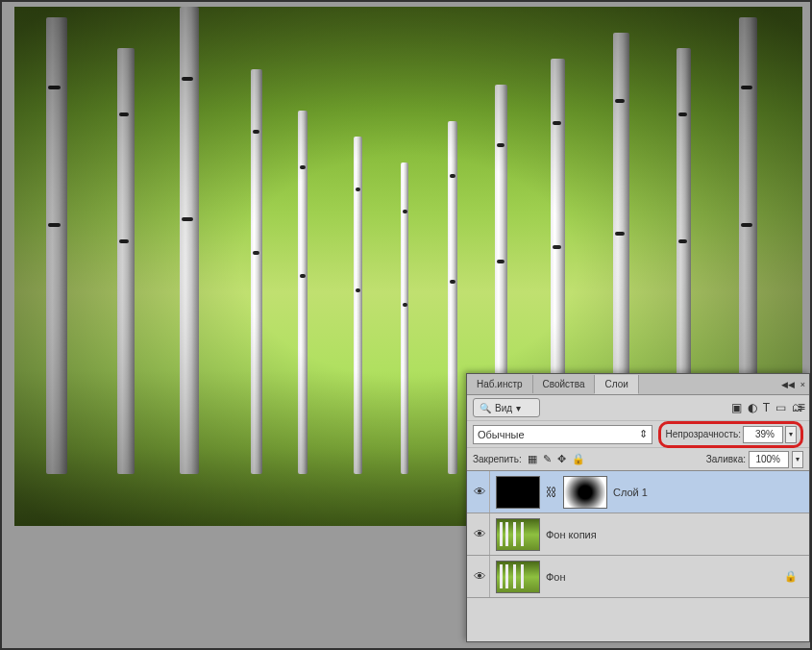  What do you see at coordinates (791, 435) in the screenshot?
I see `opacity-dropdown-arrow: ▾` at bounding box center [791, 435].